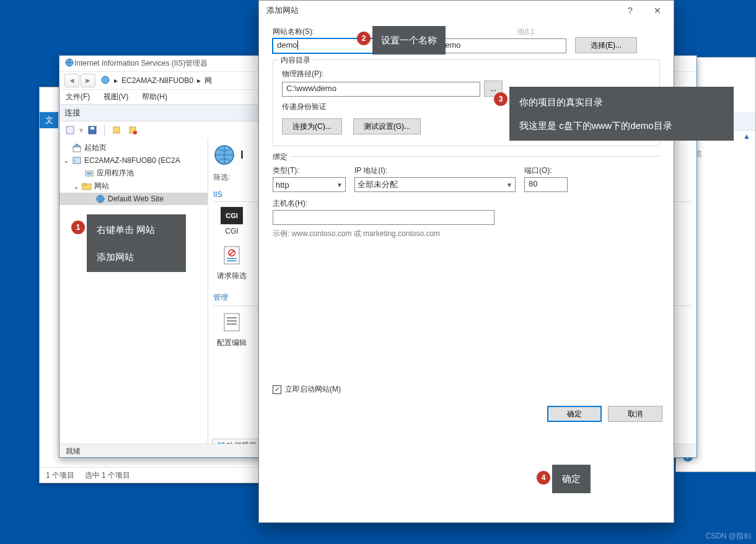  What do you see at coordinates (435, 171) in the screenshot?
I see `ip-label: IP 地址(I):` at bounding box center [435, 171].